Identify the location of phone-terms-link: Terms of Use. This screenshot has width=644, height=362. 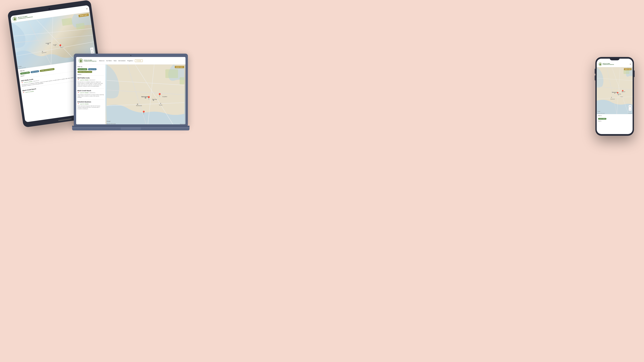
(630, 113).